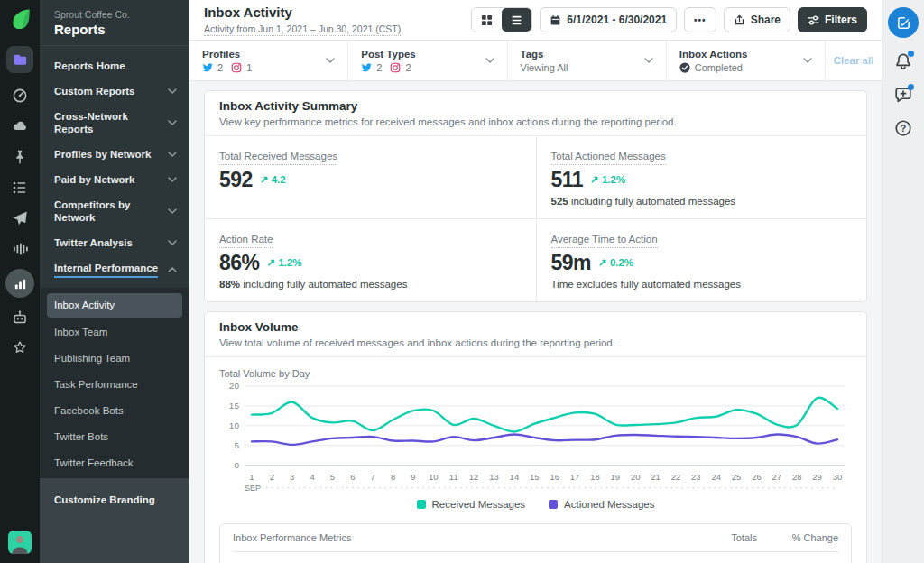 This screenshot has width=924, height=563. Describe the element at coordinates (302, 30) in the screenshot. I see `report-subtitle: Activity from Jun 1, 2021 – Jun 30, 2021…` at that location.